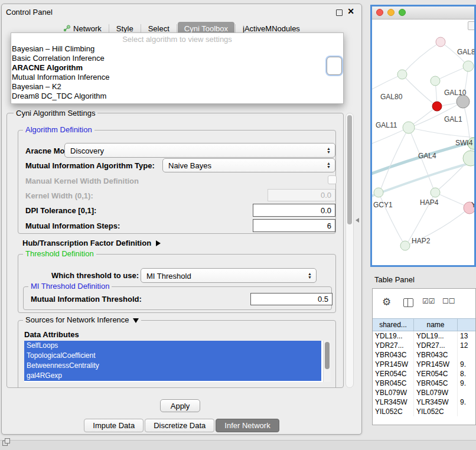 Image resolution: width=476 pixels, height=450 pixels. I want to click on table-cell: YBL079W, so click(436, 393).